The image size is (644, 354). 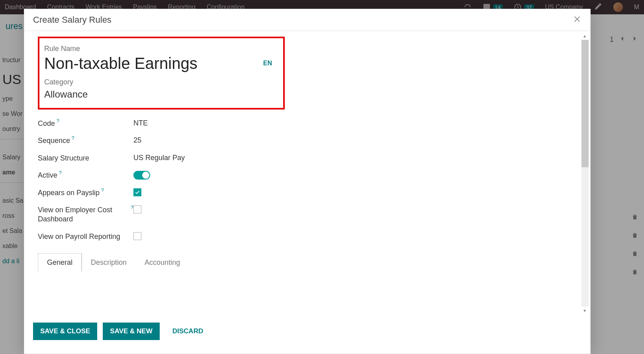 What do you see at coordinates (46, 123) in the screenshot?
I see `code-label: Code` at bounding box center [46, 123].